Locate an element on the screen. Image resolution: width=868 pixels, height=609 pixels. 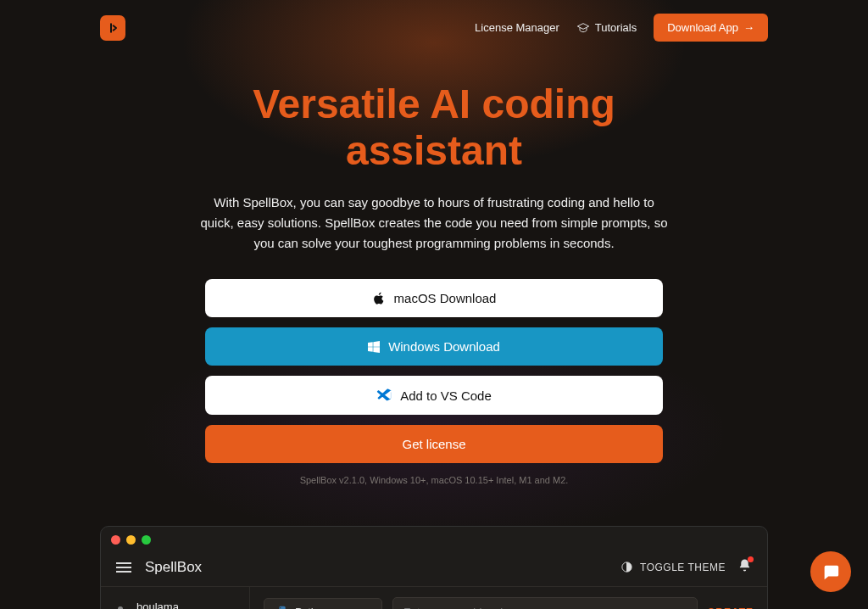
app-title: SpellBox is located at coordinates (173, 567).